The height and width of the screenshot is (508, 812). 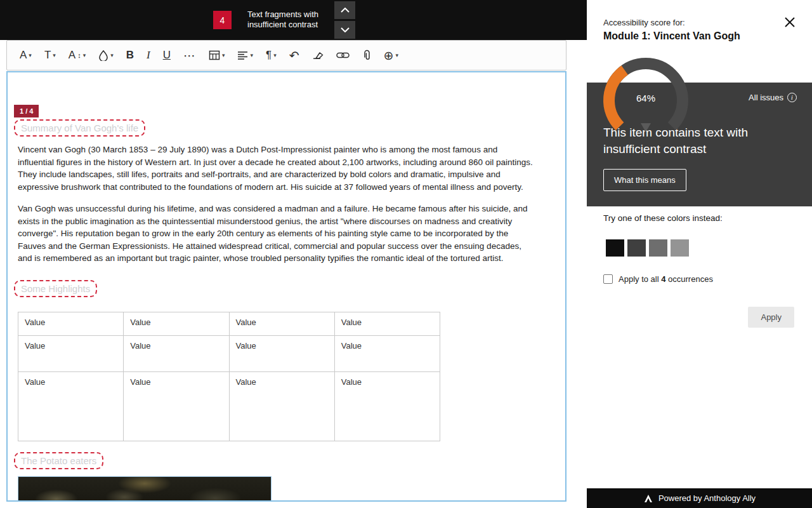 What do you see at coordinates (645, 180) in the screenshot?
I see `what-this-means-button: What this means` at bounding box center [645, 180].